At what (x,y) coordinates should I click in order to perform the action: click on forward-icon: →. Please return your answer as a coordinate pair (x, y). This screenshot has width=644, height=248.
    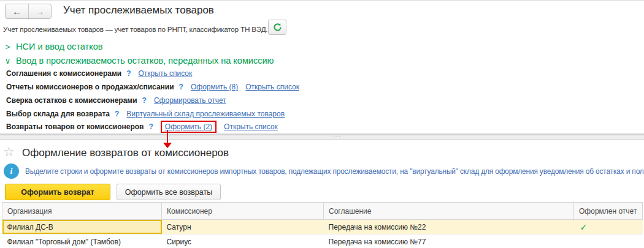
    Looking at the image, I should click on (40, 11).